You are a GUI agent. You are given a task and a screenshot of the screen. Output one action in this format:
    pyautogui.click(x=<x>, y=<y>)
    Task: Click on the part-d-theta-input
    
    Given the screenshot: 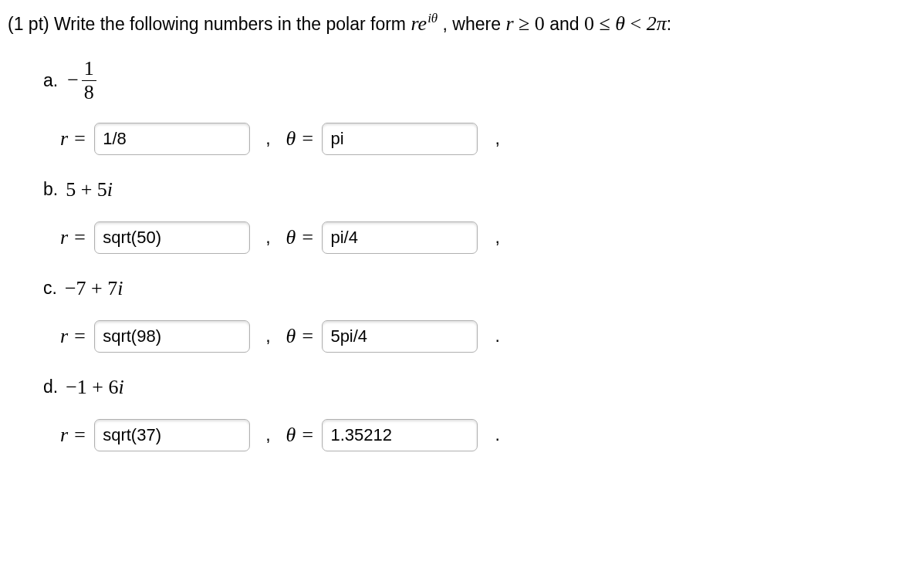 What is the action you would take?
    pyautogui.click(x=400, y=435)
    